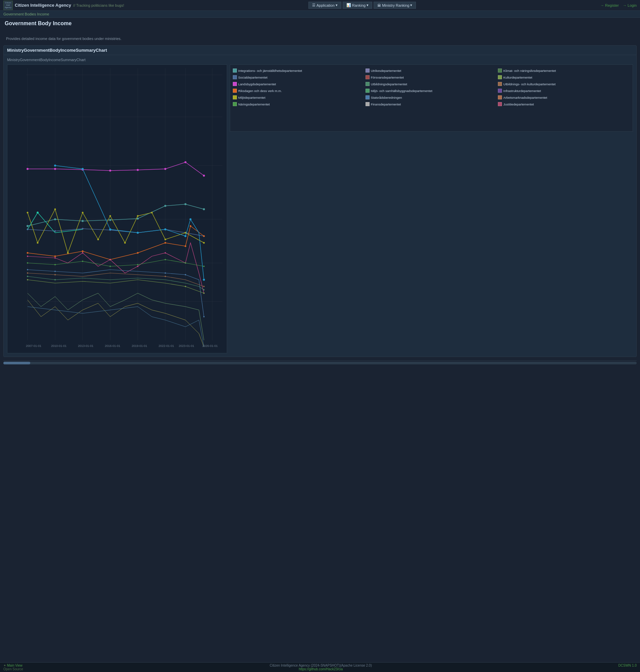 The width and height of the screenshot is (640, 672). What do you see at coordinates (389, 84) in the screenshot?
I see `legend-label-utbildning: Utbildningsdepartementet` at bounding box center [389, 84].